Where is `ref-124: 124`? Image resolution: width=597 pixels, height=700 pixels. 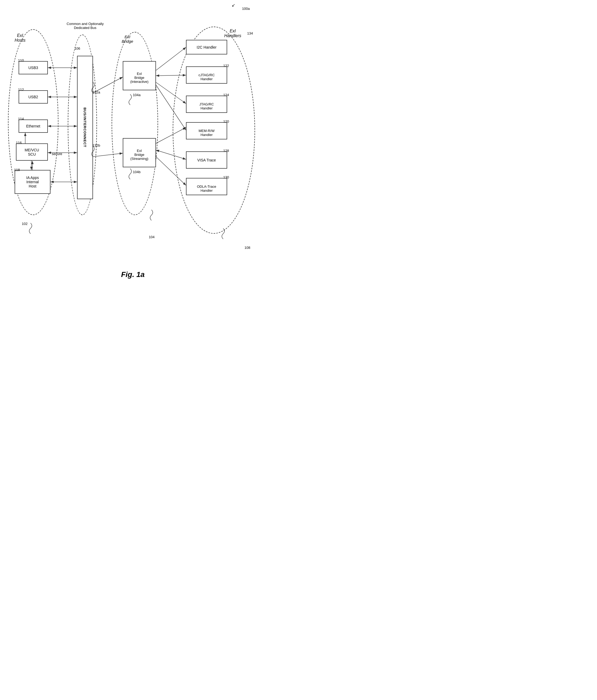
ref-124: 124 is located at coordinates (226, 95).